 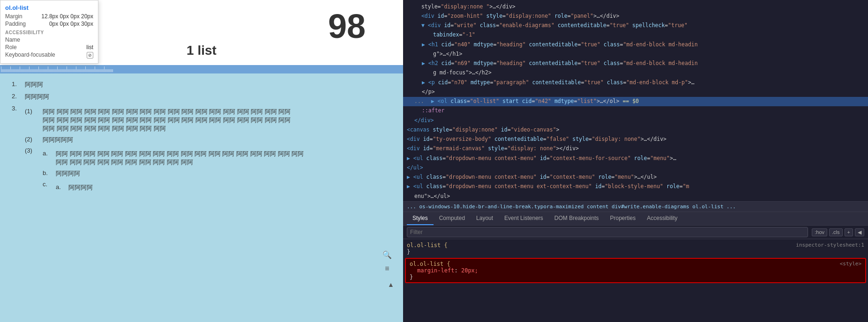 What do you see at coordinates (71, 24) in the screenshot?
I see `tooltip-padding-value: 0px 0px 0px 30px` at bounding box center [71, 24].